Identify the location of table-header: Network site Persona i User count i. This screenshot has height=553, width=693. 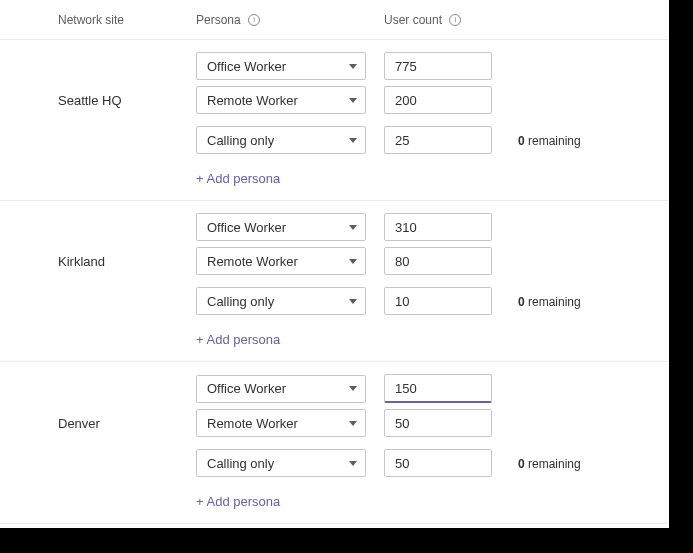
(334, 20).